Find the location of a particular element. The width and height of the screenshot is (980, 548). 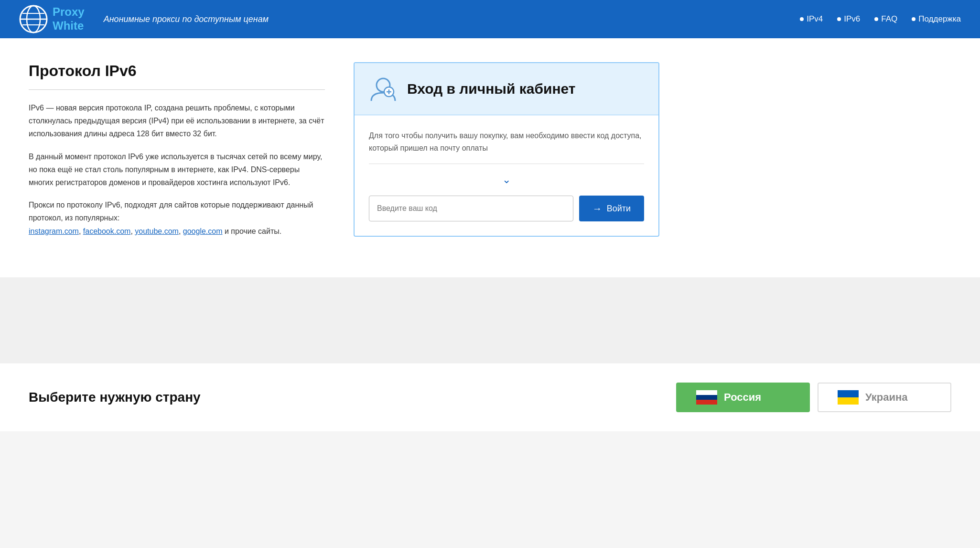

nav-support-label: Поддержка is located at coordinates (939, 19).